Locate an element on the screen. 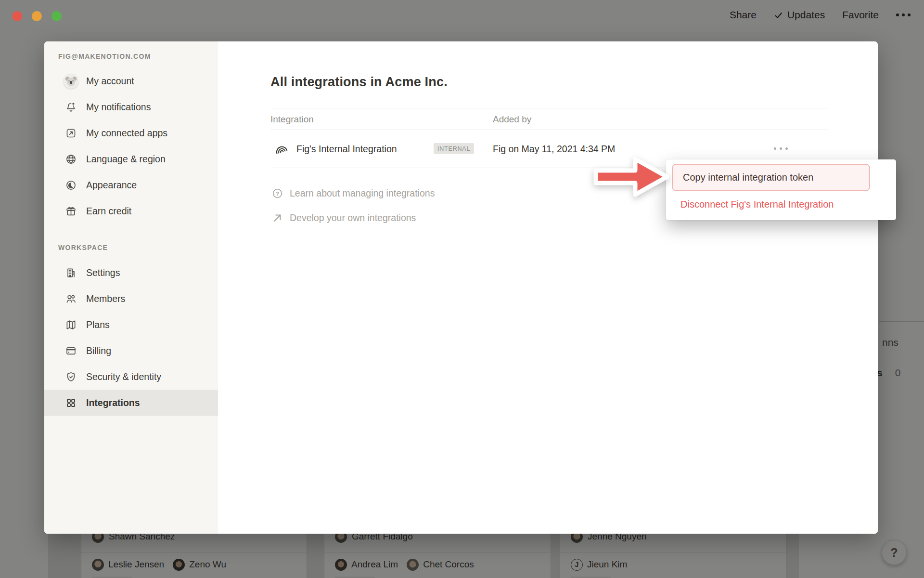 The height and width of the screenshot is (578, 924). sidebar-item-label: Integrations is located at coordinates (113, 403).